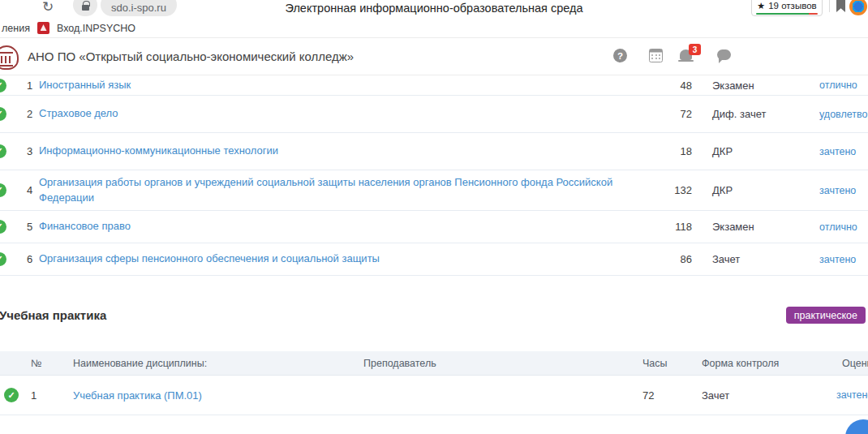  Describe the element at coordinates (761, 363) in the screenshot. I see `column-header-control: Форма контроля` at that location.